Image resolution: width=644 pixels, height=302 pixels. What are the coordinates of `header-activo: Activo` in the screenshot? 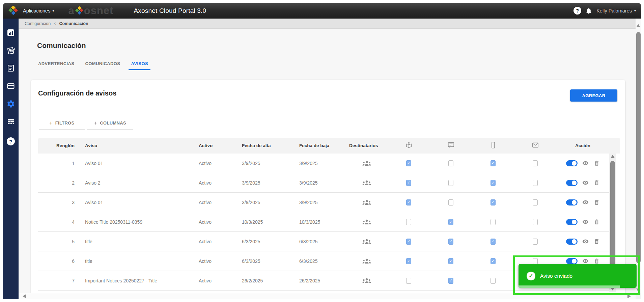 It's located at (217, 146).